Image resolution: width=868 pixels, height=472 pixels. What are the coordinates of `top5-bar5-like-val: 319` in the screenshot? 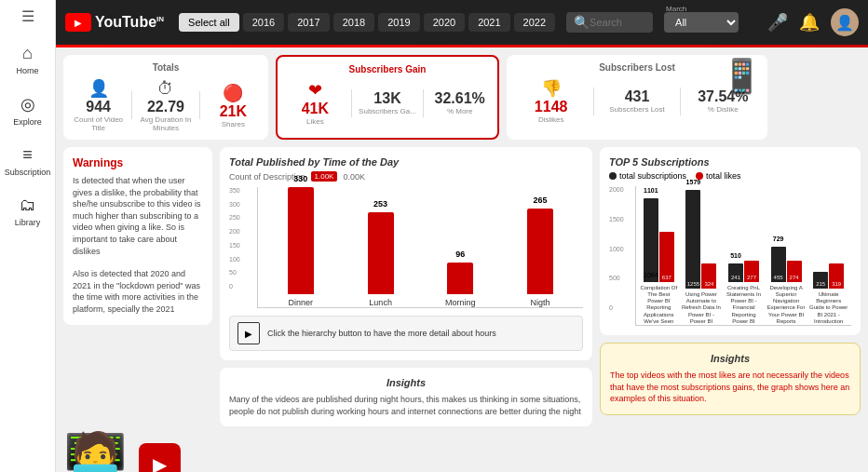 It's located at (836, 284).